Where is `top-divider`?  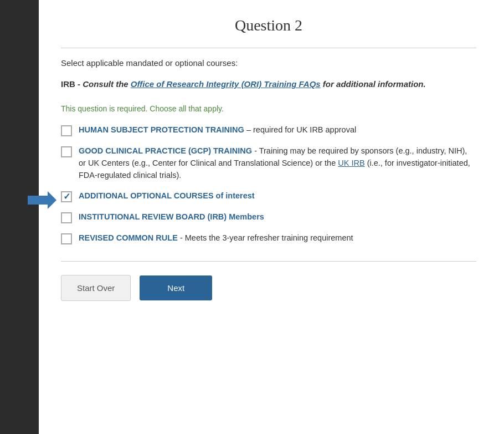 top-divider is located at coordinates (269, 48).